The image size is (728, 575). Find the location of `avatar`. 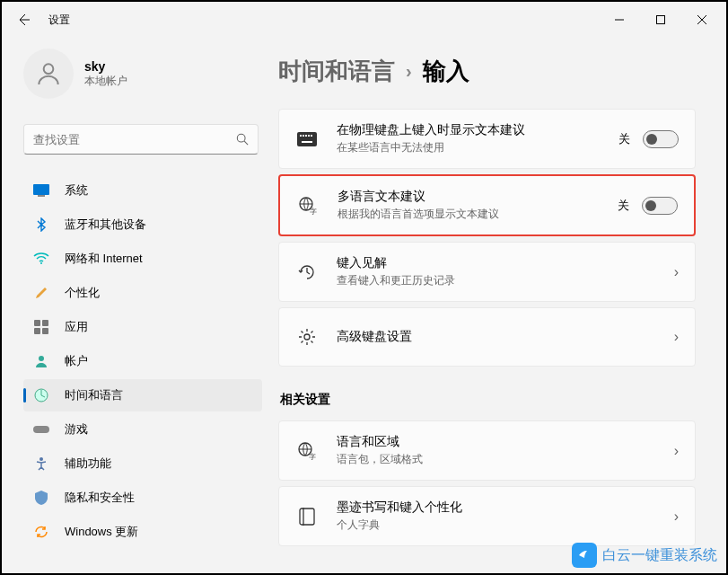

avatar is located at coordinates (48, 74).